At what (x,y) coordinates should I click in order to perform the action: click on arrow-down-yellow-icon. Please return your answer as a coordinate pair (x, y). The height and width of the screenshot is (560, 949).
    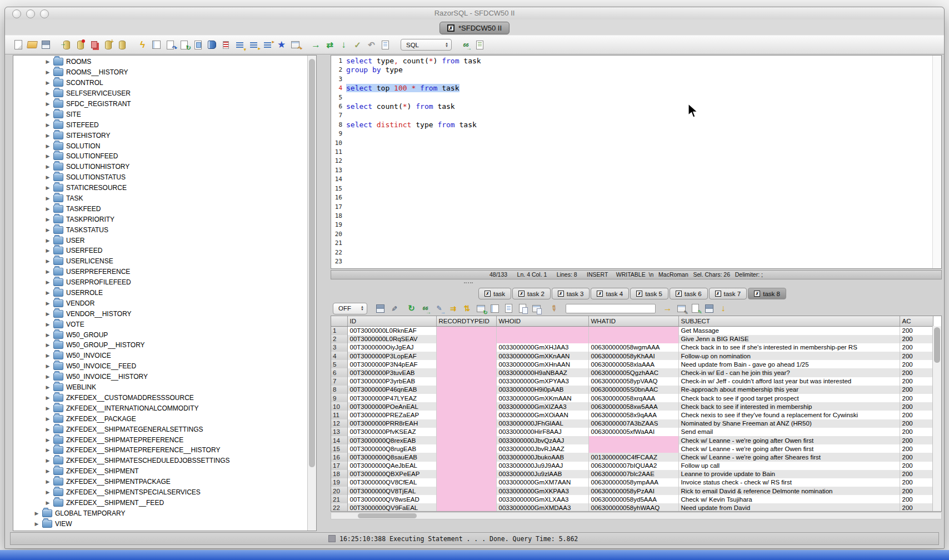
    Looking at the image, I should click on (723, 309).